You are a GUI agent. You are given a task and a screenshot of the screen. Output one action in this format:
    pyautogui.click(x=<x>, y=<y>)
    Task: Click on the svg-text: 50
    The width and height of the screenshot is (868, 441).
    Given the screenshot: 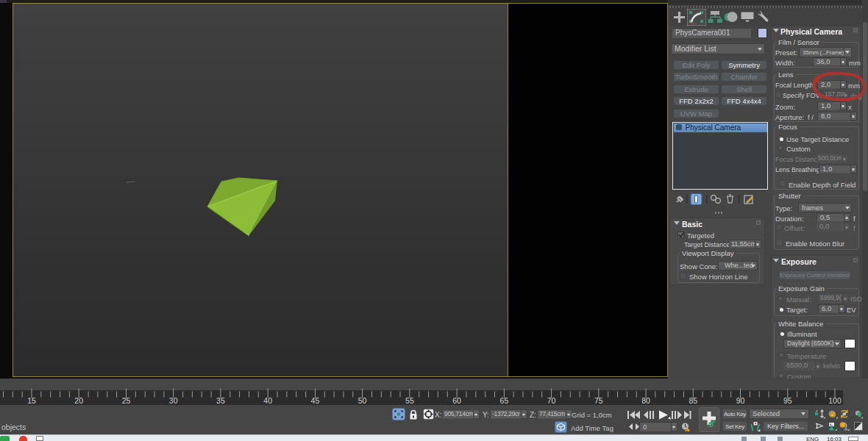 What is the action you would take?
    pyautogui.click(x=363, y=401)
    